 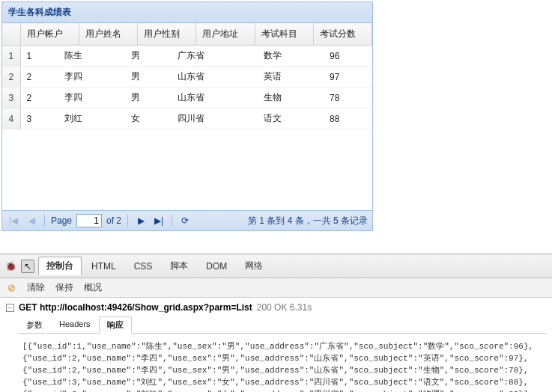 What do you see at coordinates (11, 34) in the screenshot?
I see `header-rownum` at bounding box center [11, 34].